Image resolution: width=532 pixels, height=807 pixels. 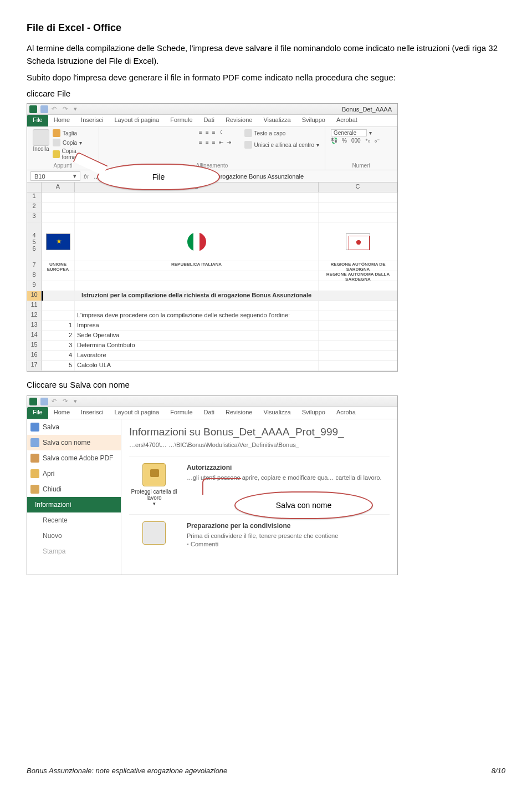 I want to click on percent-icon: %, so click(x=345, y=141).